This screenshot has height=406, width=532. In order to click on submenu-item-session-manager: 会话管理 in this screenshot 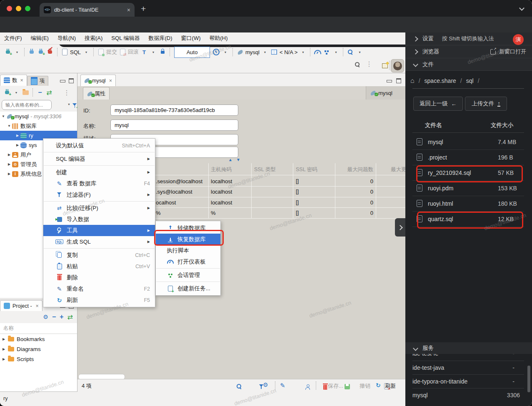, I will do `click(188, 275)`.